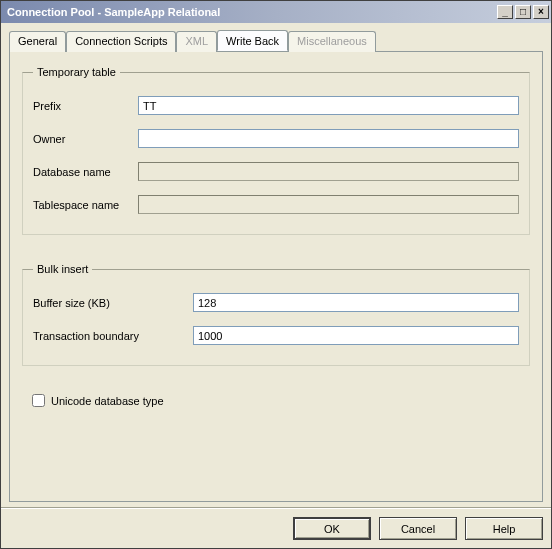 This screenshot has height=549, width=552. Describe the element at coordinates (113, 336) in the screenshot. I see `transaction-boundary-label: Transaction boundary` at that location.